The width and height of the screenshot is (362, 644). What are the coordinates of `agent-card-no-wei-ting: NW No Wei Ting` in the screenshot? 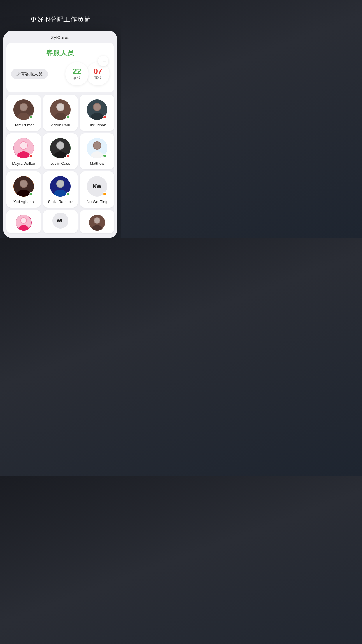 It's located at (97, 190).